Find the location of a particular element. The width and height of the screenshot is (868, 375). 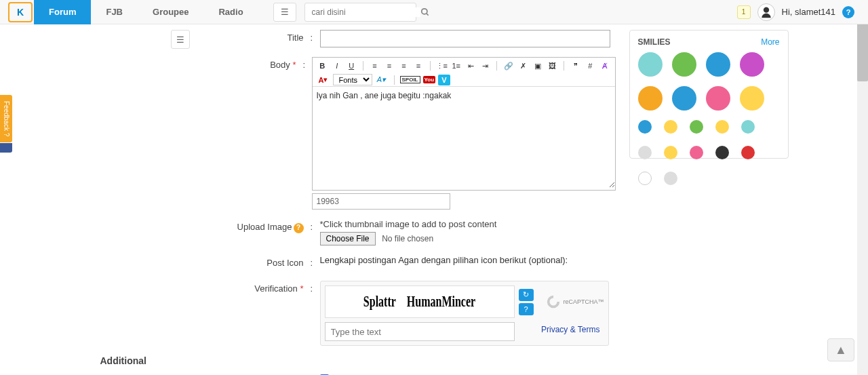

avatar is located at coordinates (766, 12).